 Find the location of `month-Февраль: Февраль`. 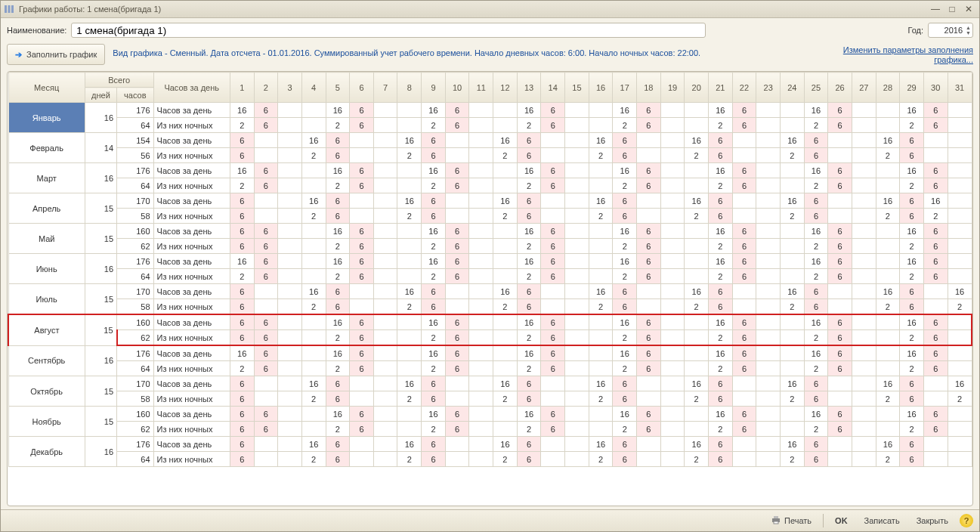

month-Февраль: Февраль is located at coordinates (47, 148).